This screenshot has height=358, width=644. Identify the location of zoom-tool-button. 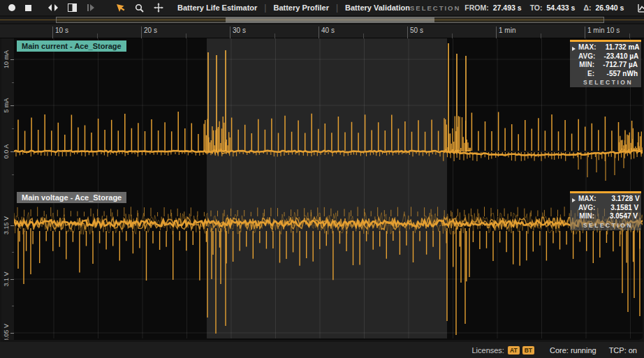
(140, 8).